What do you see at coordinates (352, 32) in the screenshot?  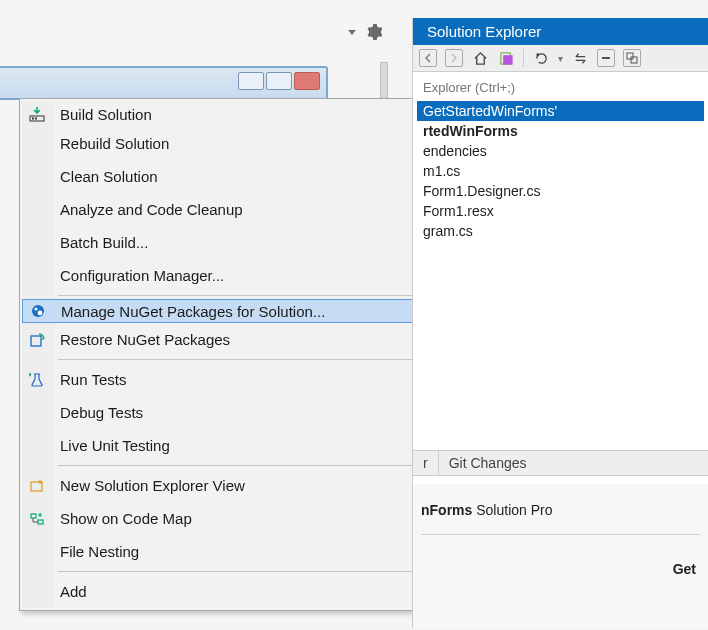 I see `dropdown-caret-icon` at bounding box center [352, 32].